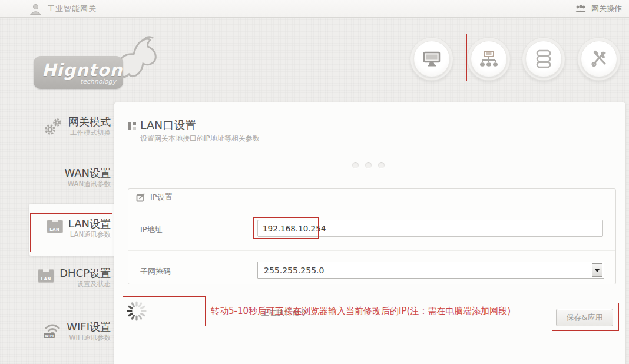 This screenshot has height=364, width=629. What do you see at coordinates (544, 59) in the screenshot?
I see `database-icon` at bounding box center [544, 59].